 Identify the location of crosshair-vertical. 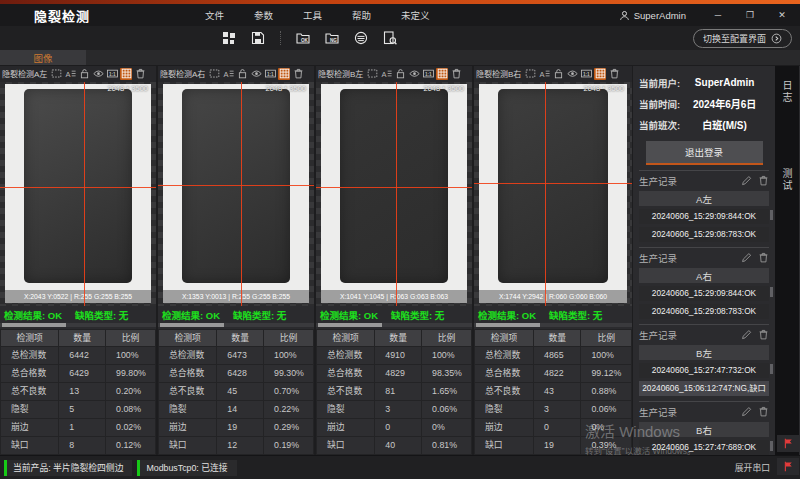
(396, 194).